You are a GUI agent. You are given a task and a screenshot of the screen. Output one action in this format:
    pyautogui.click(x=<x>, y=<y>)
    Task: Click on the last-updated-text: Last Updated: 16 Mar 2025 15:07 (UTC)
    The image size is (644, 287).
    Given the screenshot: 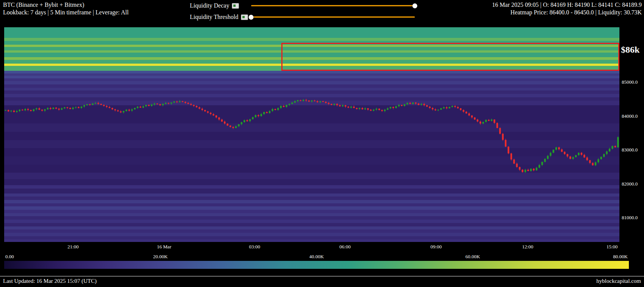 What is the action you would take?
    pyautogui.click(x=50, y=281)
    